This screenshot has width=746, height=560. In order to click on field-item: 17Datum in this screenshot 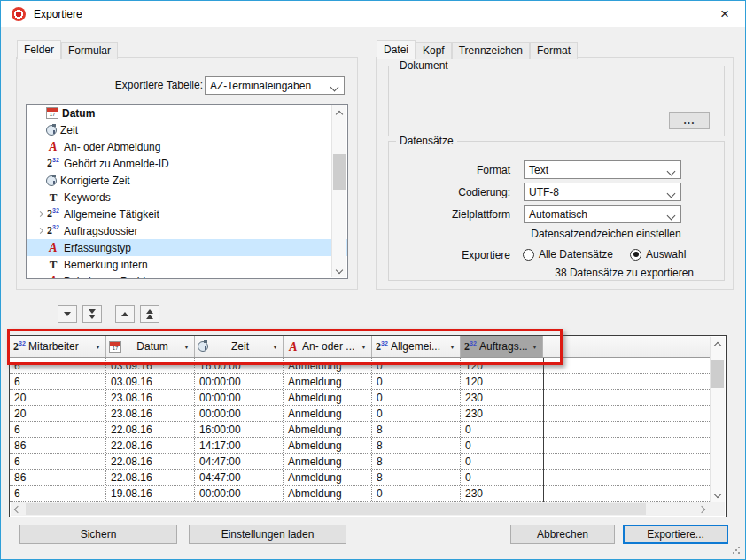, I will do `click(187, 113)`.